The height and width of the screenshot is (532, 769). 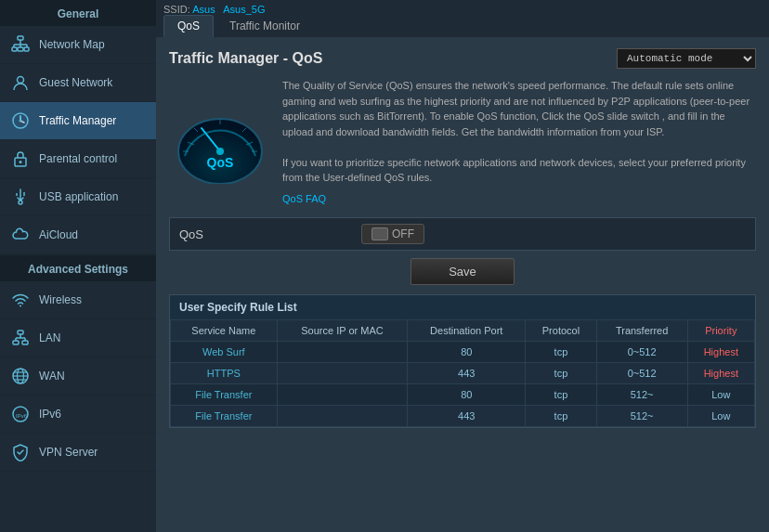 What do you see at coordinates (50, 414) in the screenshot?
I see `ipv6-label: IPv6` at bounding box center [50, 414].